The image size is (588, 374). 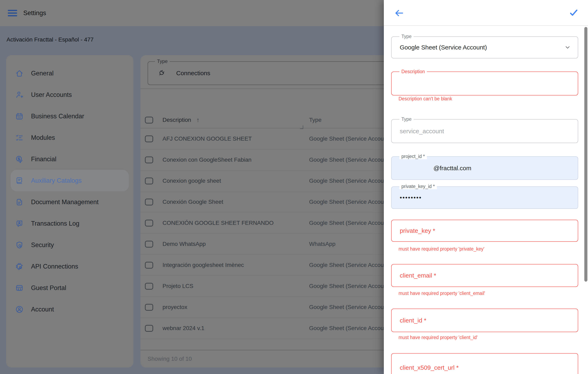 I want to click on sidebar-item-transactions-log: Transactions Log, so click(x=70, y=223).